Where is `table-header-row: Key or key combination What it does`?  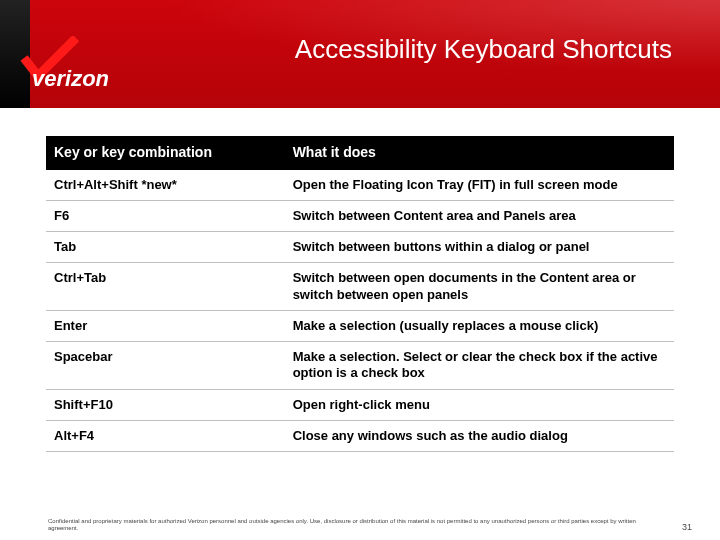
table-header-row: Key or key combination What it does is located at coordinates (360, 153).